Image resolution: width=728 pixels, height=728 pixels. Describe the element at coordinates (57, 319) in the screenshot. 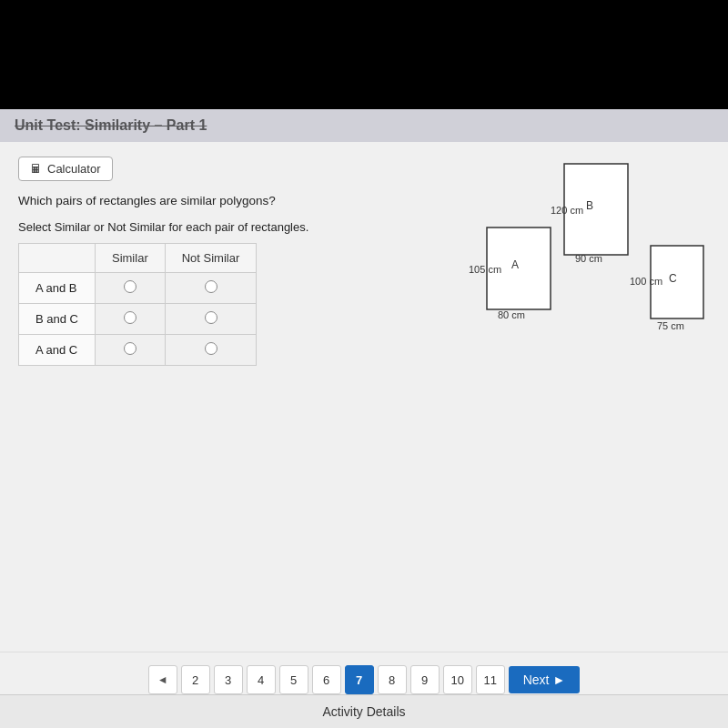

I see `row-label-bc: B and C` at that location.